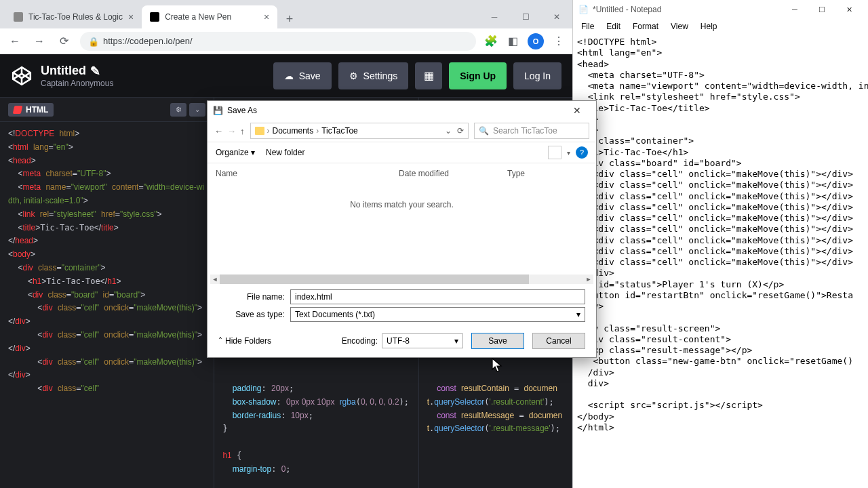 The height and width of the screenshot is (488, 868). Describe the element at coordinates (613, 26) in the screenshot. I see `menu-edit: Edit` at that location.